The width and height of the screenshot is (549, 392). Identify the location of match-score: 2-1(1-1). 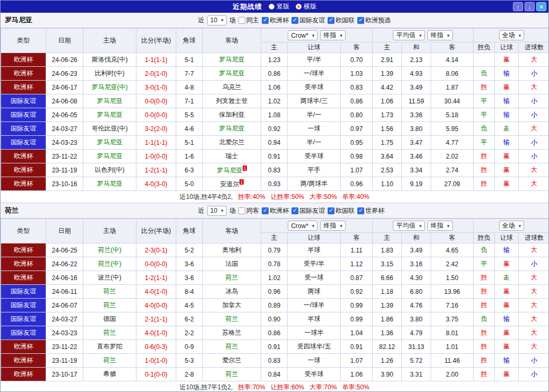
(156, 319).